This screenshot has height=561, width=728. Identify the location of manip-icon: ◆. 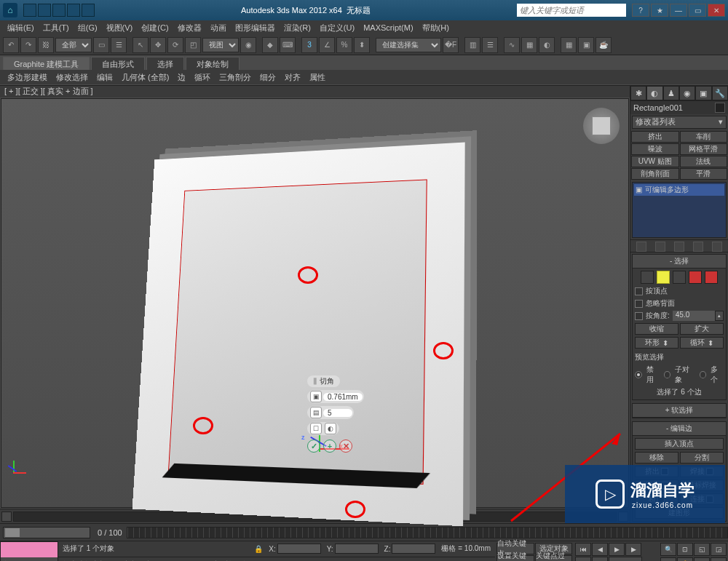
(270, 45).